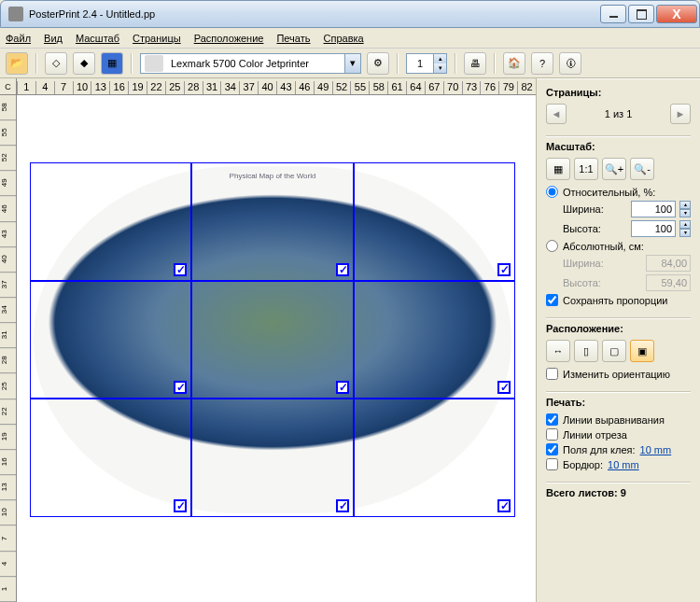  What do you see at coordinates (558, 351) in the screenshot?
I see `layout-center-button: ↔` at bounding box center [558, 351].